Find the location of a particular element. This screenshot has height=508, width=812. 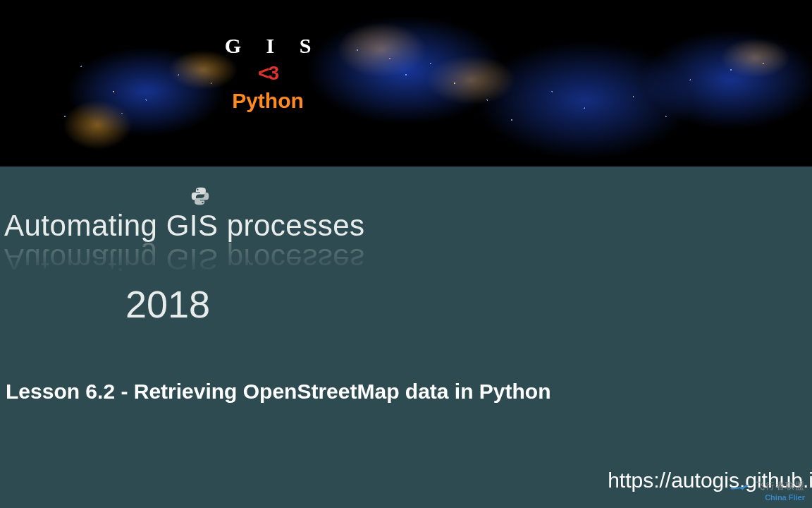

course-title: Automating GIS processes is located at coordinates (185, 226).